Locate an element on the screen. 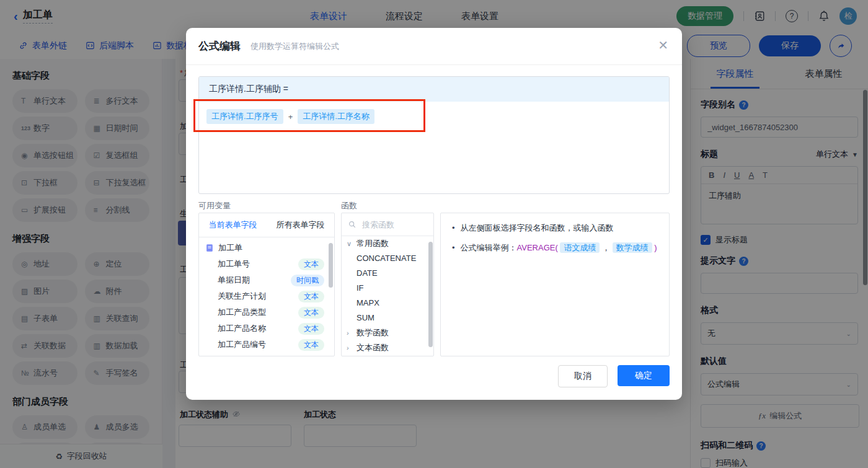 Image resolution: width=868 pixels, height=468 pixels. function-group-common: ∨常用函数 is located at coordinates (388, 244).